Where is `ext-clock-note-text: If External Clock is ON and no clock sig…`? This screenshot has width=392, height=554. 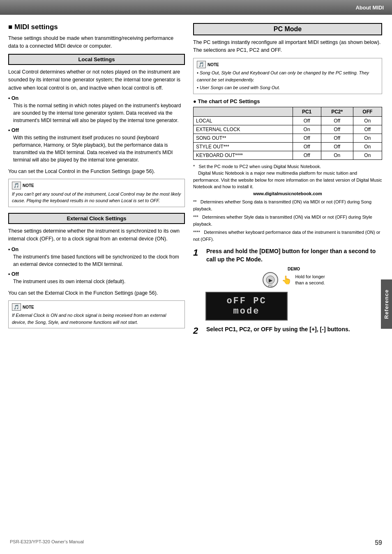 ext-clock-note-text: If External Clock is ON and no clock sig… is located at coordinates (89, 319).